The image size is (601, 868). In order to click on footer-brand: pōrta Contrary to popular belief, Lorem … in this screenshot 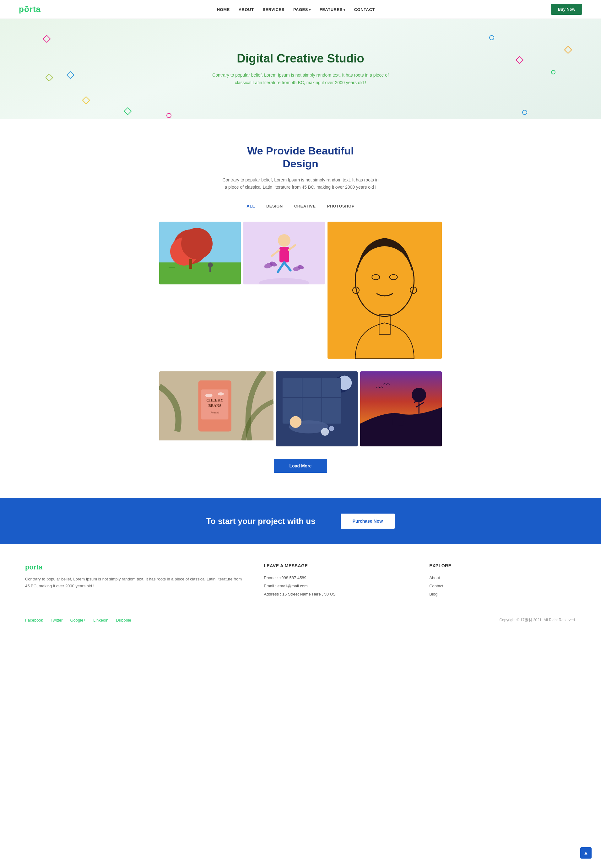, I will do `click(135, 581)`.